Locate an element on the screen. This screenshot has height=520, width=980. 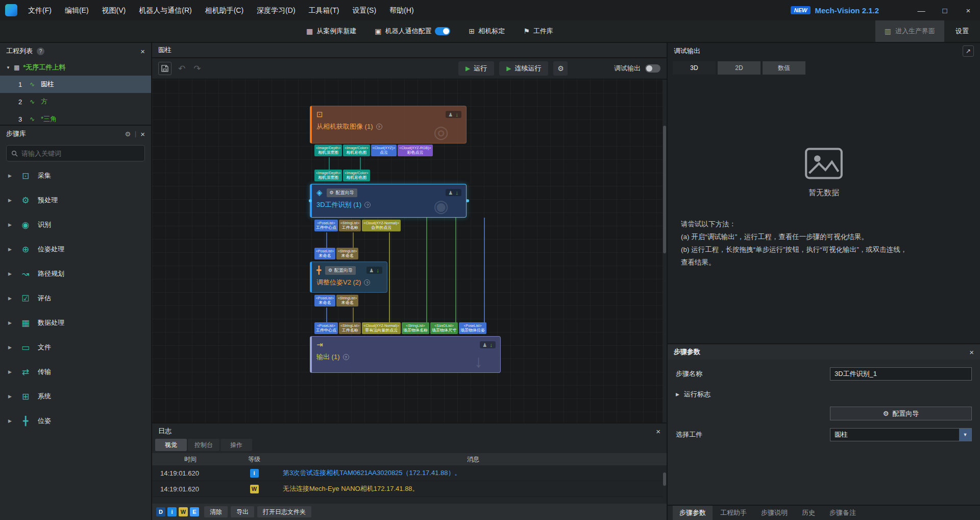
log-filter-E: E is located at coordinates (194, 512).